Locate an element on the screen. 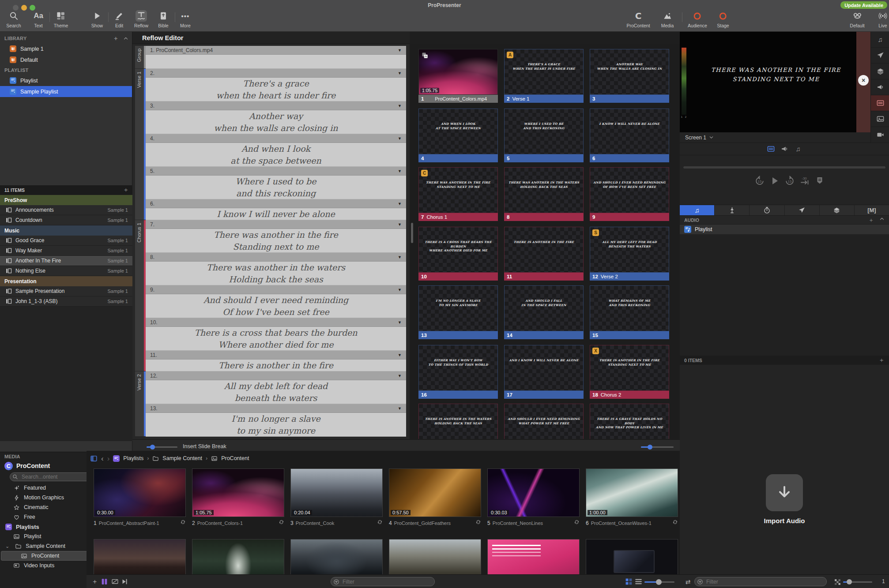 This screenshot has width=889, height=588. section-header-music: Music is located at coordinates (66, 230).